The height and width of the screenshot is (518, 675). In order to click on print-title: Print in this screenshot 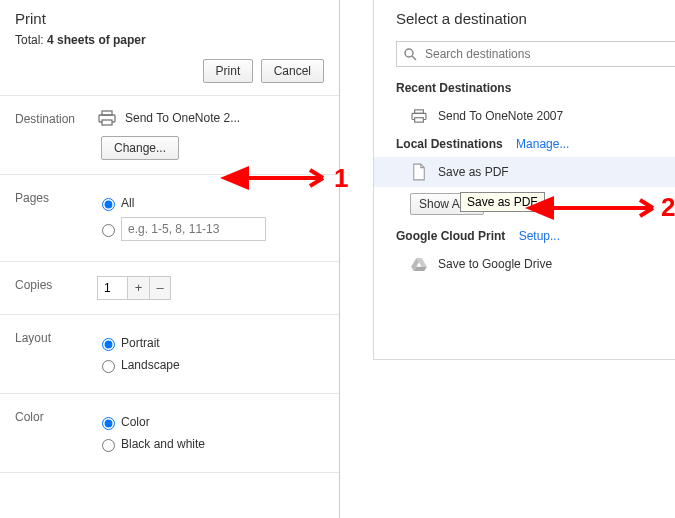, I will do `click(170, 18)`.